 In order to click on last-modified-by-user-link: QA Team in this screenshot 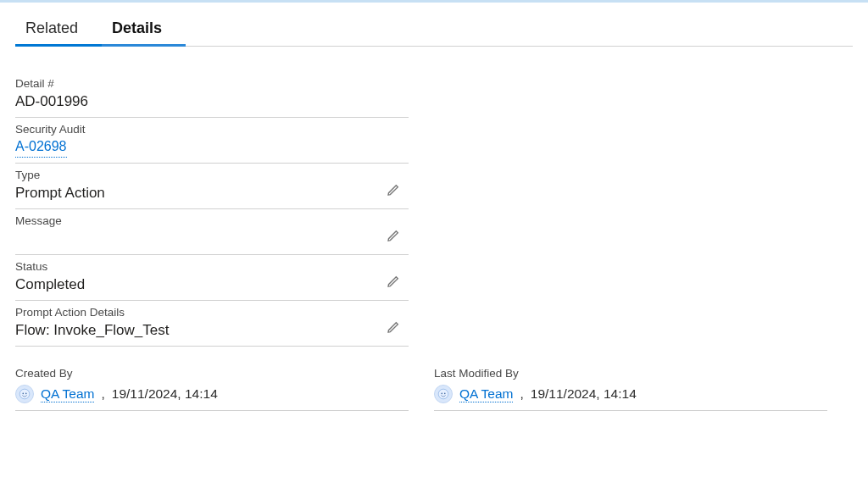, I will do `click(487, 395)`.